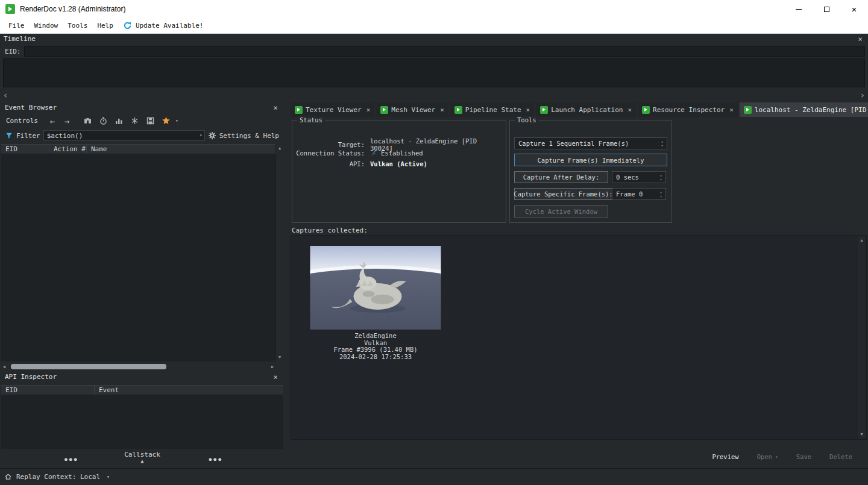 The image size is (868, 485). Describe the element at coordinates (105, 25) in the screenshot. I see `menu-help: Help` at that location.